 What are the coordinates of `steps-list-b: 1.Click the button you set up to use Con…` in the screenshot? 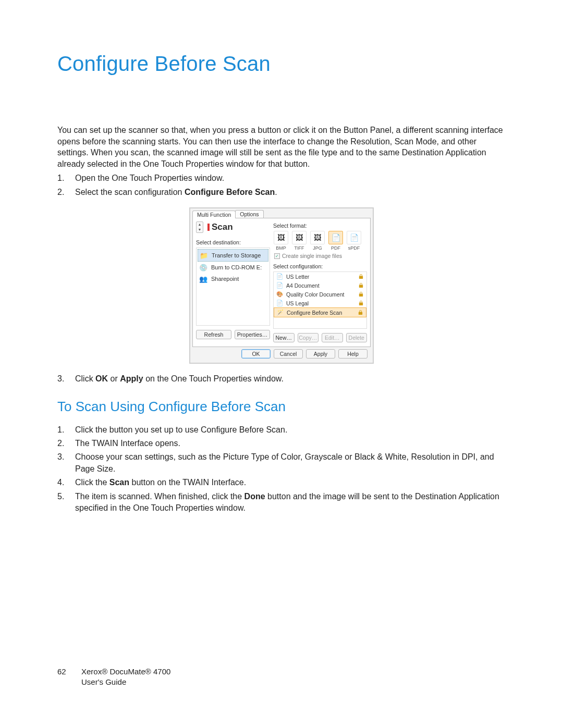 It's located at (282, 469).